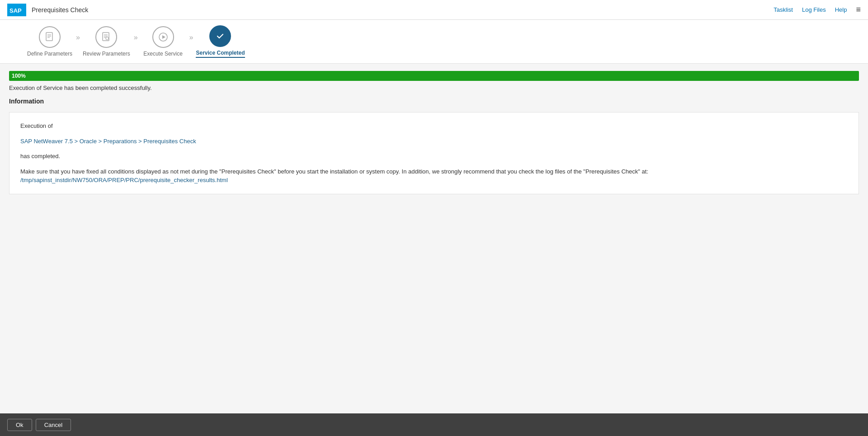 The height and width of the screenshot is (436, 868). What do you see at coordinates (163, 37) in the screenshot?
I see `step-3-icon` at bounding box center [163, 37].